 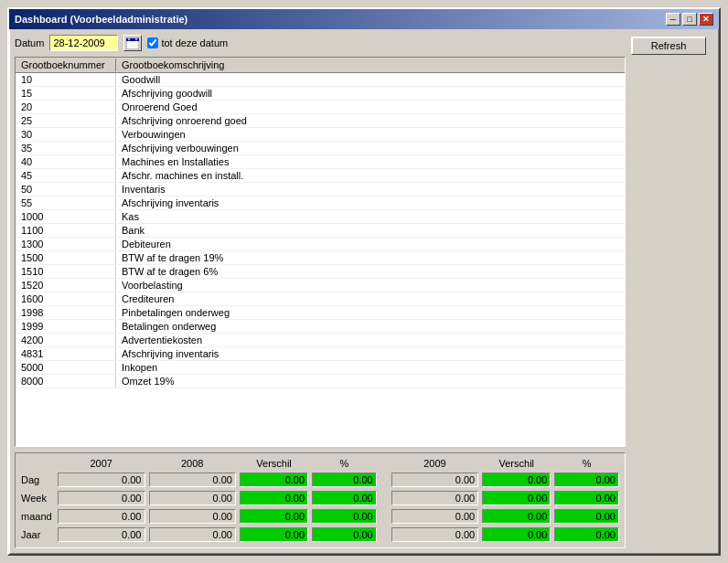 I want to click on close-button: ✕, so click(x=706, y=19).